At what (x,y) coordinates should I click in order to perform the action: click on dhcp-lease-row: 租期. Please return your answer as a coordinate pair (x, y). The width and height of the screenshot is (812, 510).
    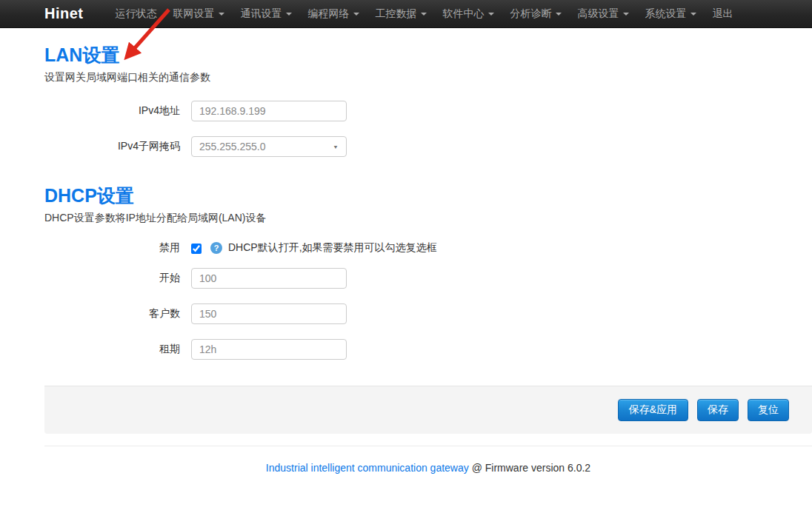
    Looking at the image, I should click on (428, 349).